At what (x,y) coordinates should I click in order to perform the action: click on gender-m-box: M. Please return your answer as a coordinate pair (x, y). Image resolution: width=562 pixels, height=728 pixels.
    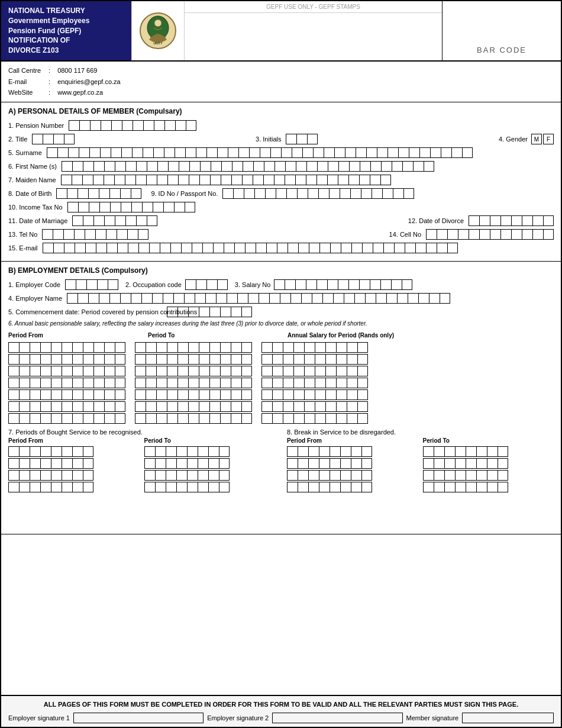
    Looking at the image, I should click on (537, 139).